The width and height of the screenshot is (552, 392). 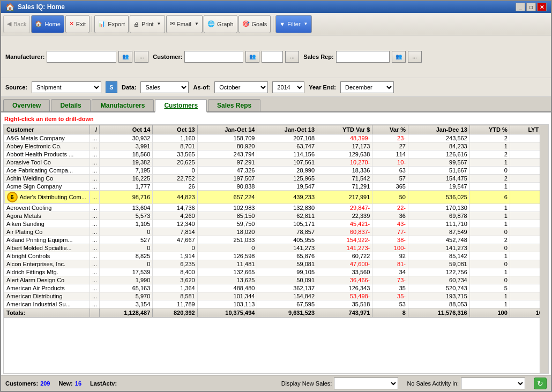 I want to click on print-button: 🖨 Print ▼, so click(x=147, y=24).